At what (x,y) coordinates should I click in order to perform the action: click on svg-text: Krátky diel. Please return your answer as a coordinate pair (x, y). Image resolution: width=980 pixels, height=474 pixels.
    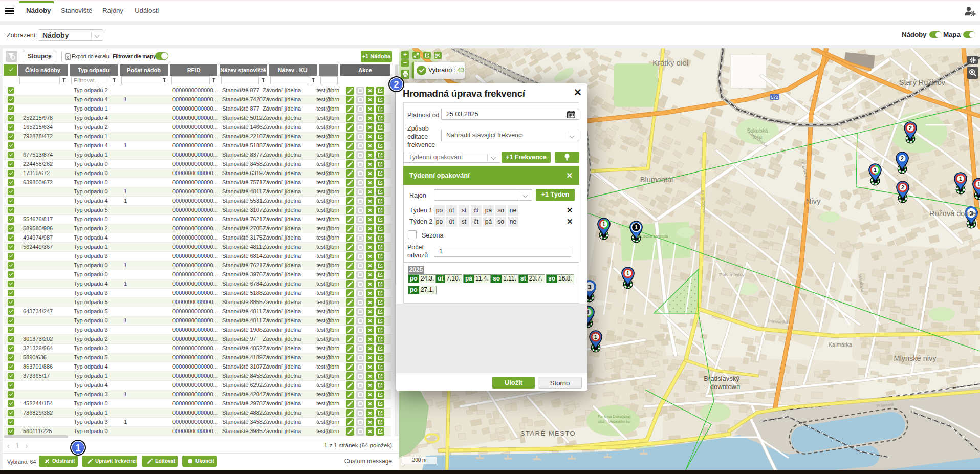
    Looking at the image, I should click on (670, 62).